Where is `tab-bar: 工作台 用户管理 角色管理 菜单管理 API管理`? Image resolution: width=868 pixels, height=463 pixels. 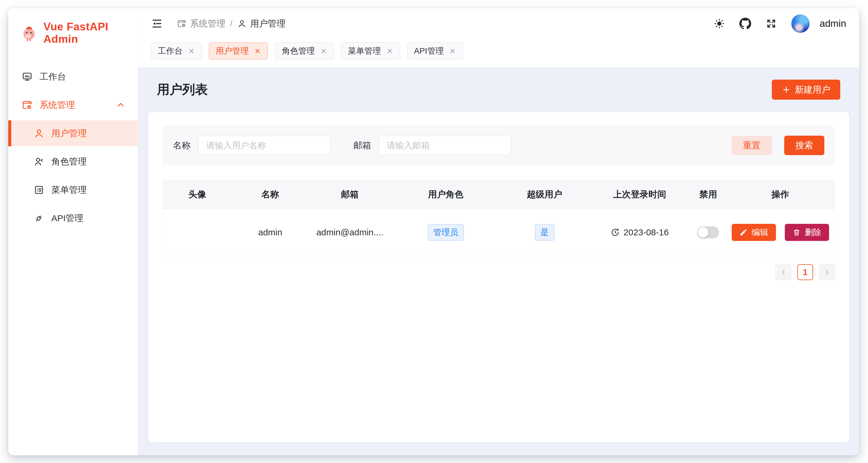
tab-bar: 工作台 用户管理 角色管理 菜单管理 API管理 is located at coordinates (499, 53).